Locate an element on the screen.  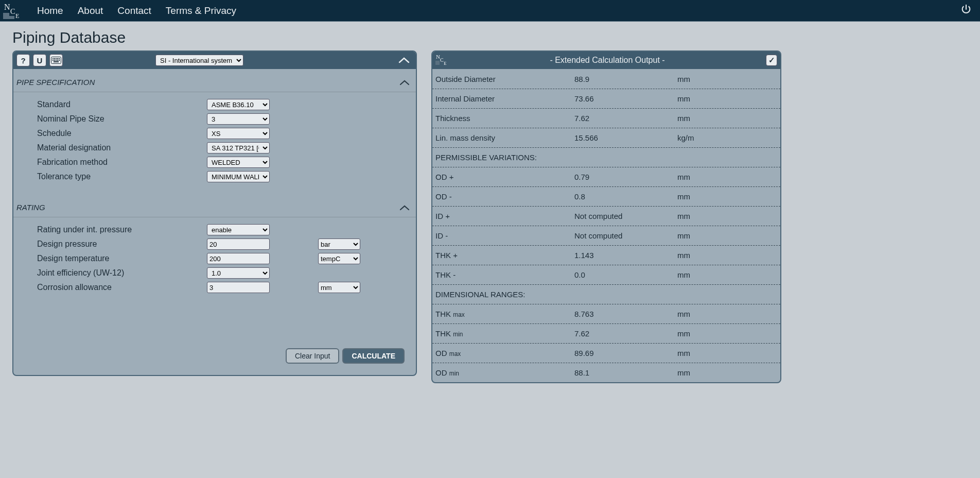
output-title: - Extended Calculation Output - is located at coordinates (607, 60).